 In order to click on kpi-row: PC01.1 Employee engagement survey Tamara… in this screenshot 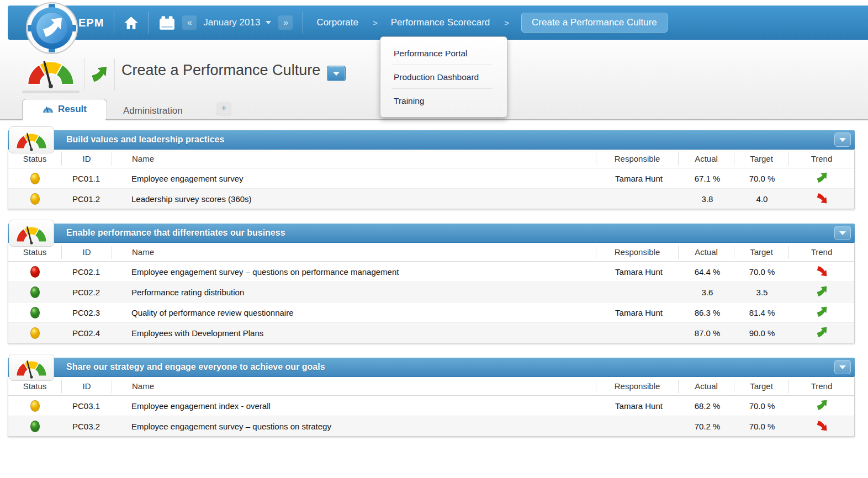, I will do `click(431, 178)`.